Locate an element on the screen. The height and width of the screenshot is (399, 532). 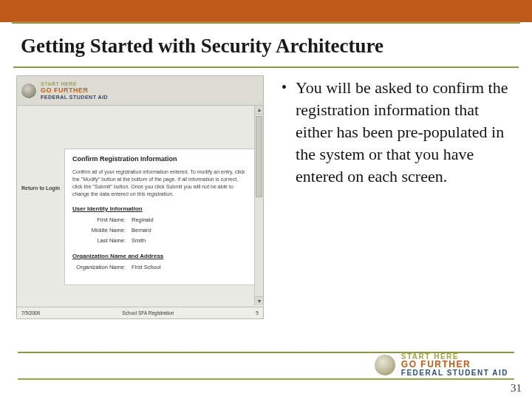
field-middle-name: Middle Name: Bernard is located at coordinates (161, 231).